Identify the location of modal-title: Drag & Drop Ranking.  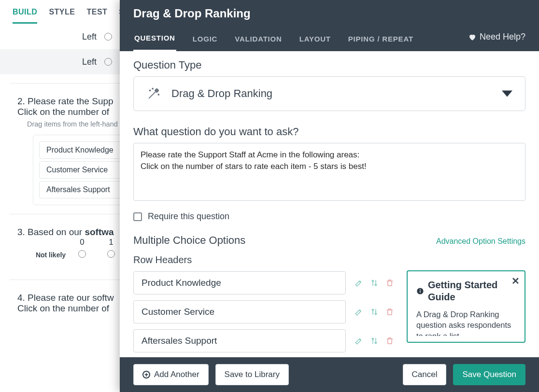
(329, 17).